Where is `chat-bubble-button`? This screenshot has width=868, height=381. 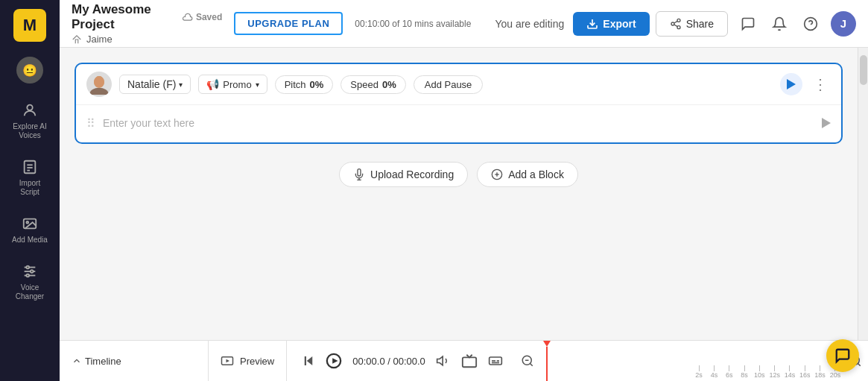
chat-bubble-button is located at coordinates (843, 356).